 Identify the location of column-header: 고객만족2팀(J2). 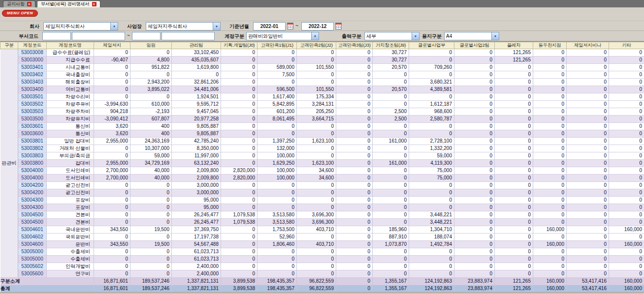
(317, 46).